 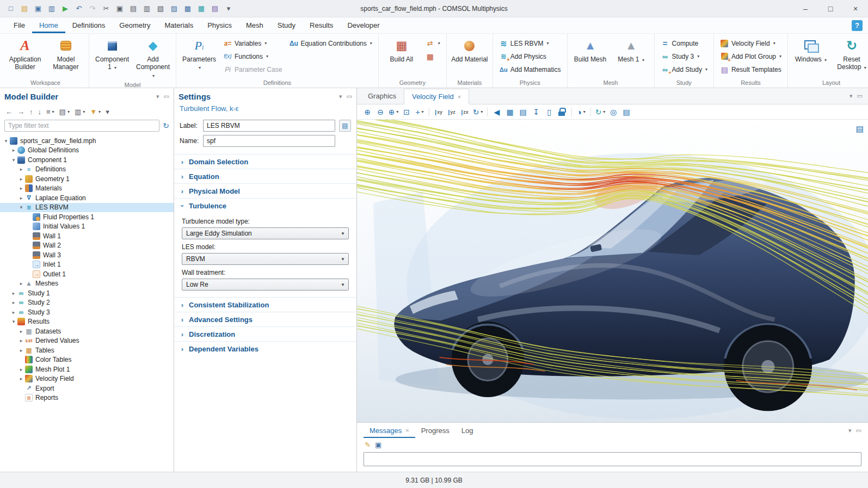 I want to click on tree-item-derived-values: ▸Derived Values, so click(x=87, y=341).